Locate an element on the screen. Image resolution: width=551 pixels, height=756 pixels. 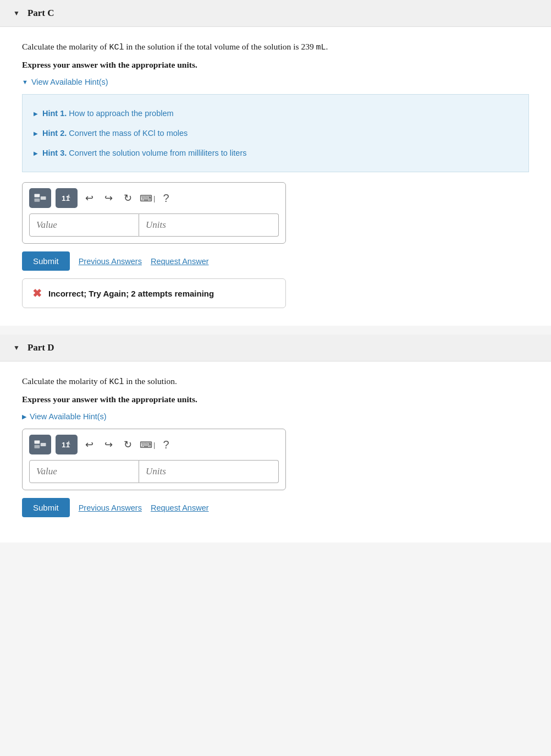
hint-c-3-text: Convert the solution volume from millili… is located at coordinates (157, 153).